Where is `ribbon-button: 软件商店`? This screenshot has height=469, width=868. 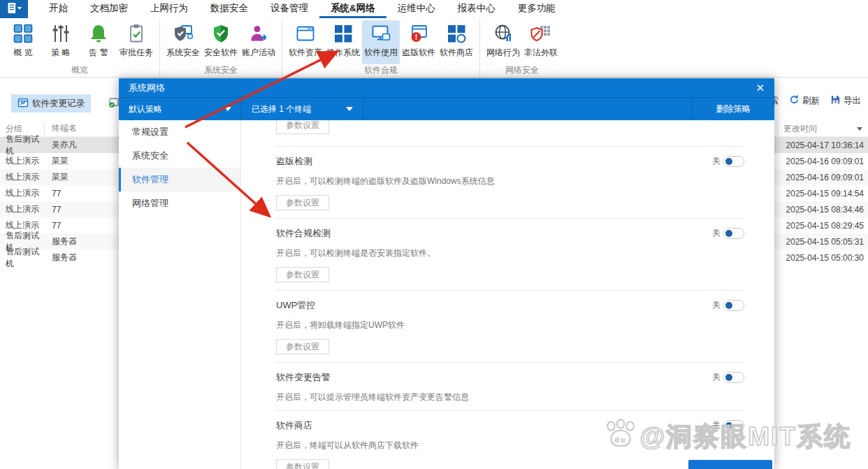
ribbon-button: 软件商店 is located at coordinates (456, 42).